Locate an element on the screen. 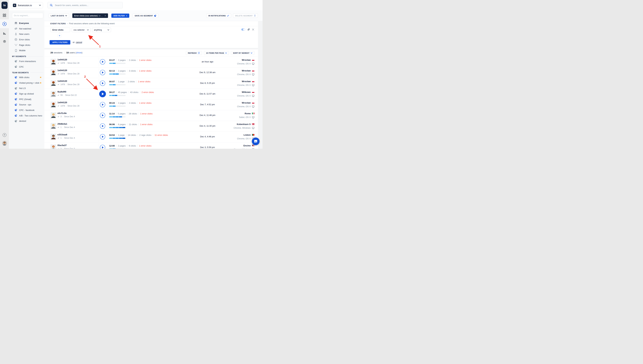 The width and height of the screenshot is (643, 364). sidebar-segment-item: Form interactions ★ is located at coordinates (27, 61).